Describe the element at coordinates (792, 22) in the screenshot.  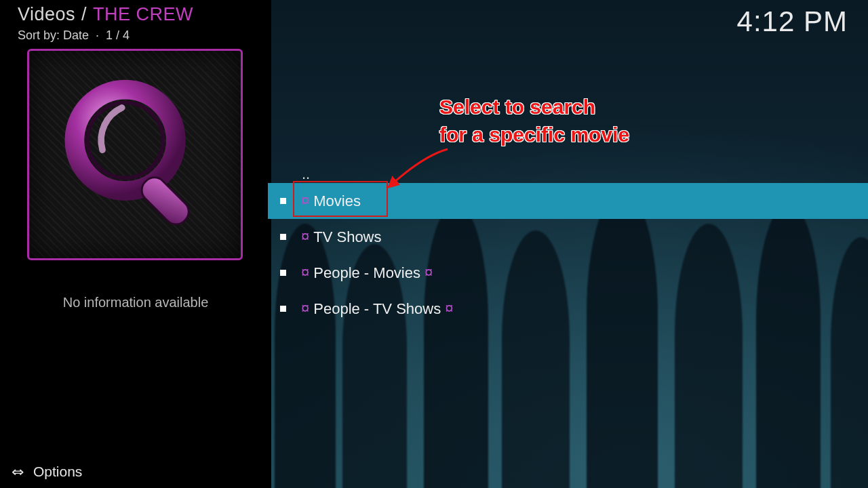
I see `clock: 4:12 PM` at that location.